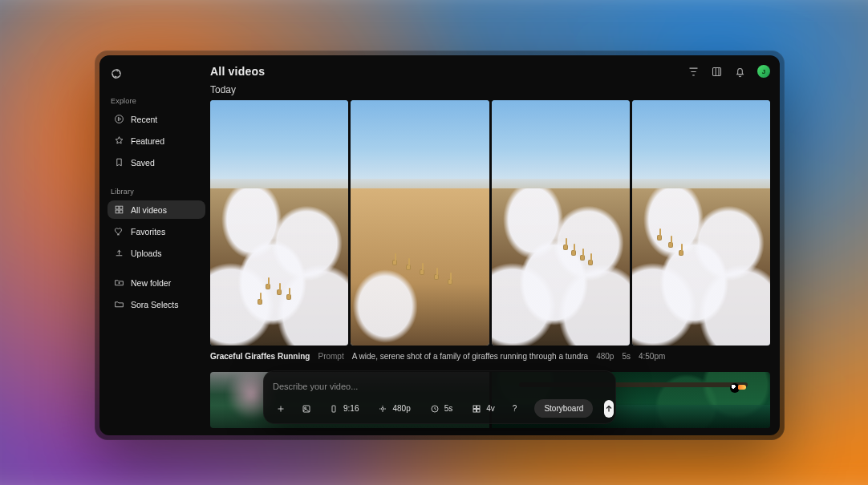  I want to click on sidebar-item-uploads: Uploads, so click(156, 253).